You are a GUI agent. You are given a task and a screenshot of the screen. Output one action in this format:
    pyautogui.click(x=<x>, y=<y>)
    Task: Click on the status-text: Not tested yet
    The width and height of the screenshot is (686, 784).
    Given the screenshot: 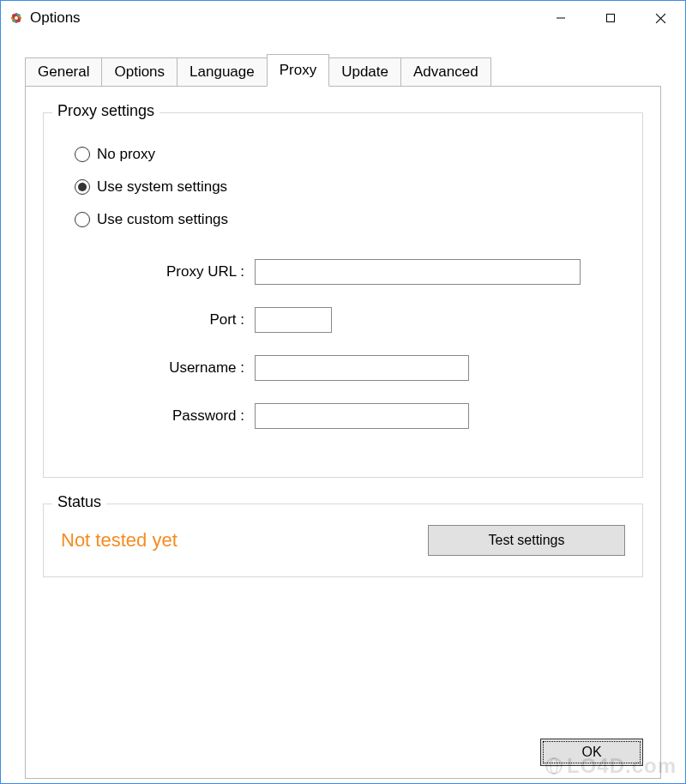 What is the action you would take?
    pyautogui.click(x=119, y=540)
    